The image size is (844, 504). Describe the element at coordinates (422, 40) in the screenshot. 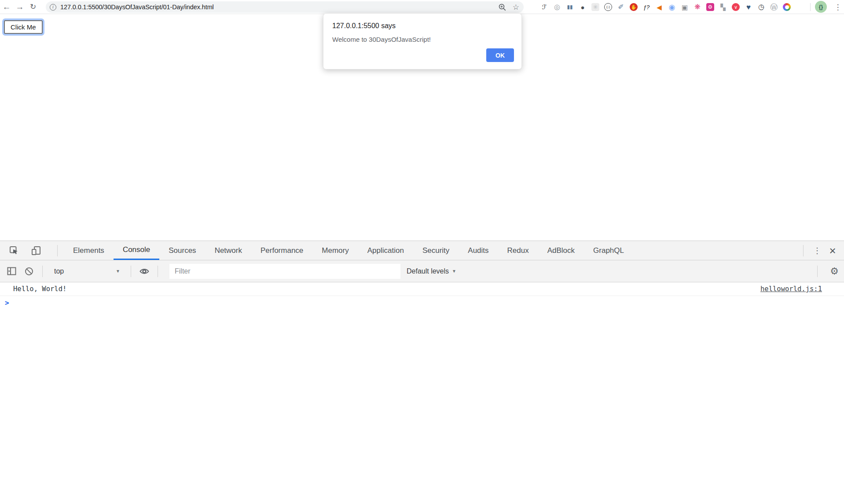

I see `alert-message: Welcome to 30DaysOfJavaScript!` at that location.